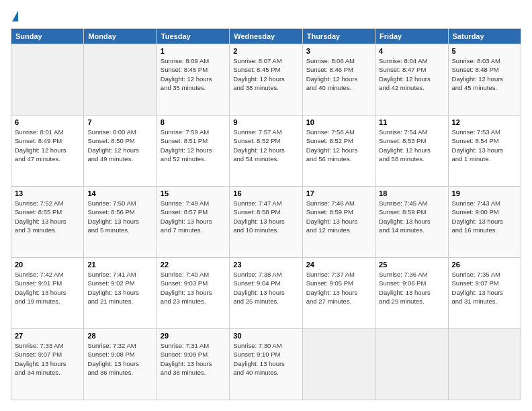  What do you see at coordinates (266, 336) in the screenshot?
I see `day-number: 30` at bounding box center [266, 336].